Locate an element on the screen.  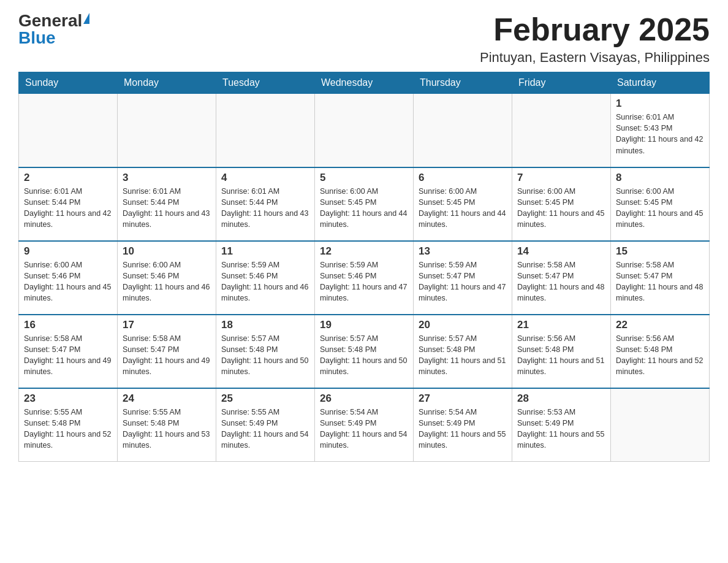
day-number: 11 is located at coordinates (265, 251).